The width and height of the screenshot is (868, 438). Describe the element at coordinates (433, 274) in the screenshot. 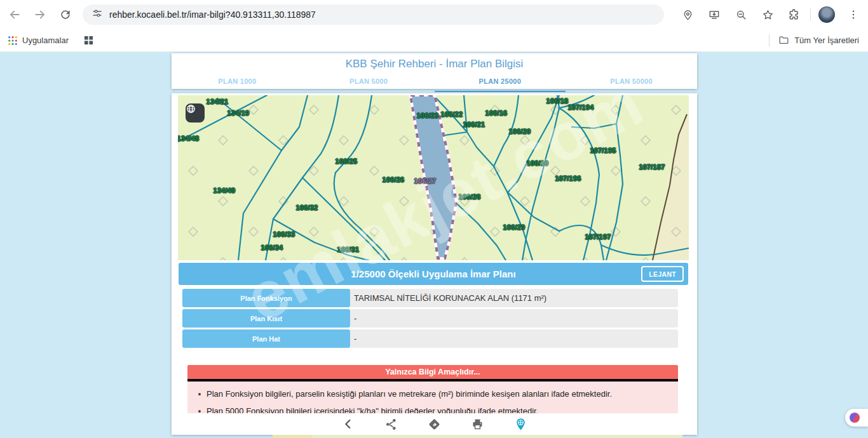

I see `plan-scale-title: 1/25000 Ölçekli Uygulama İmar Planı` at that location.